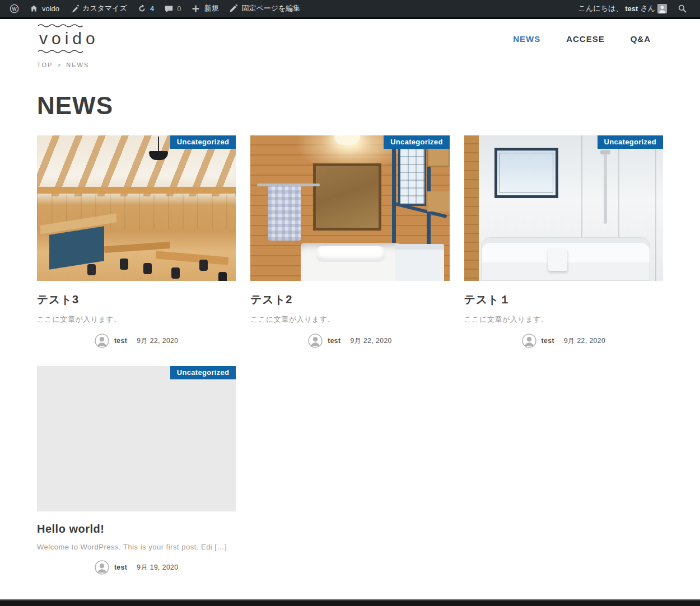 This screenshot has width=700, height=606. What do you see at coordinates (682, 8) in the screenshot?
I see `admin-bar-search` at bounding box center [682, 8].